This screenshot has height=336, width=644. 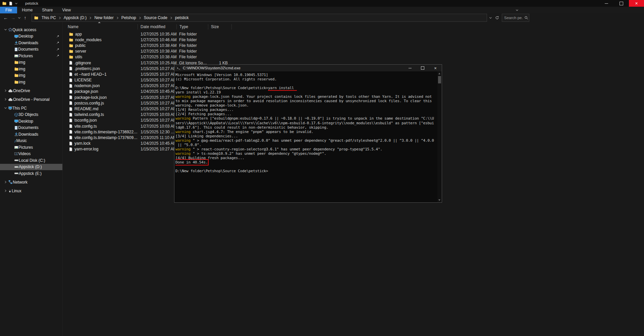 I want to click on sidebar-item-network: Network, so click(x=31, y=182).